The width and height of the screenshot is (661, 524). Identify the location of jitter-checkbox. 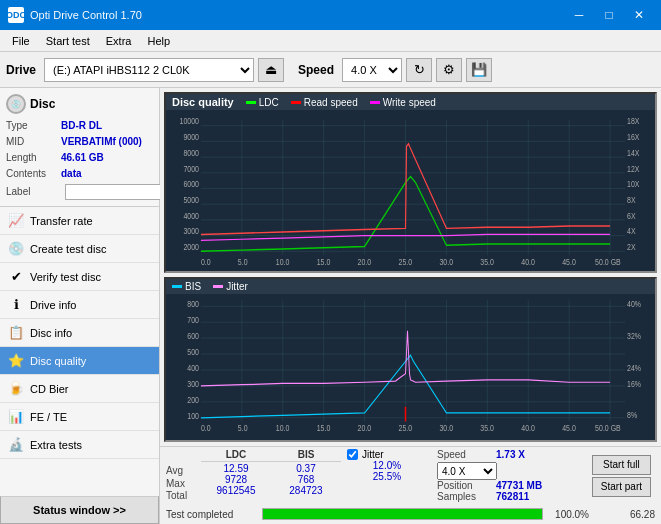
(352, 454).